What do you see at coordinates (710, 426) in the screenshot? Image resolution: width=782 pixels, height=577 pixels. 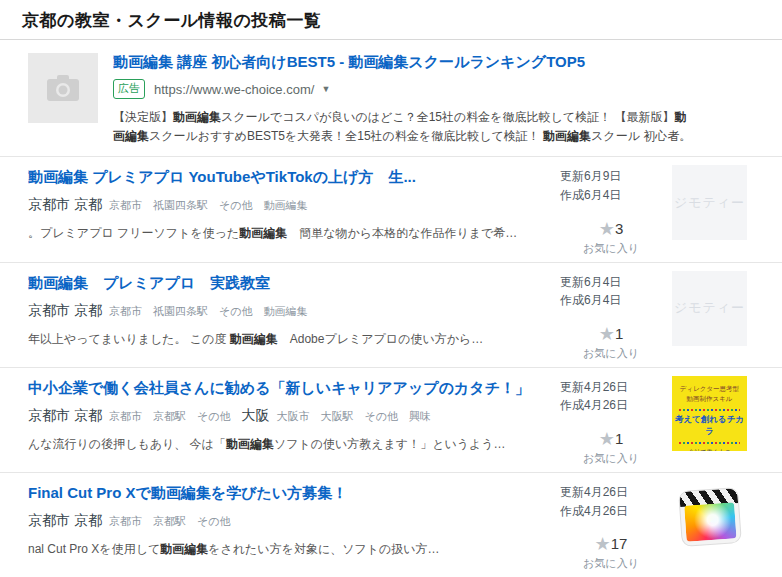 I see `career-ad-headline: 考えて創れるチカラ` at bounding box center [710, 426].